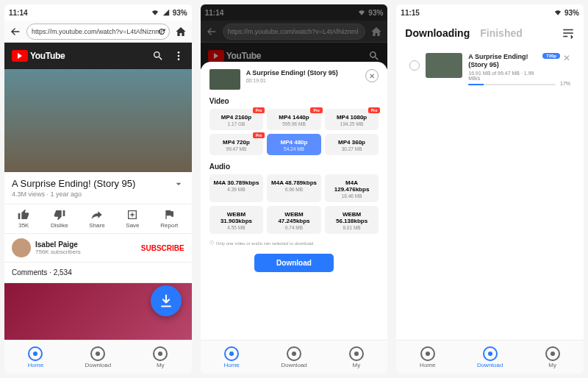 This screenshot has width=588, height=378. What do you see at coordinates (98, 273) in the screenshot?
I see `comments-row: Comments · 2,534` at bounding box center [98, 273].